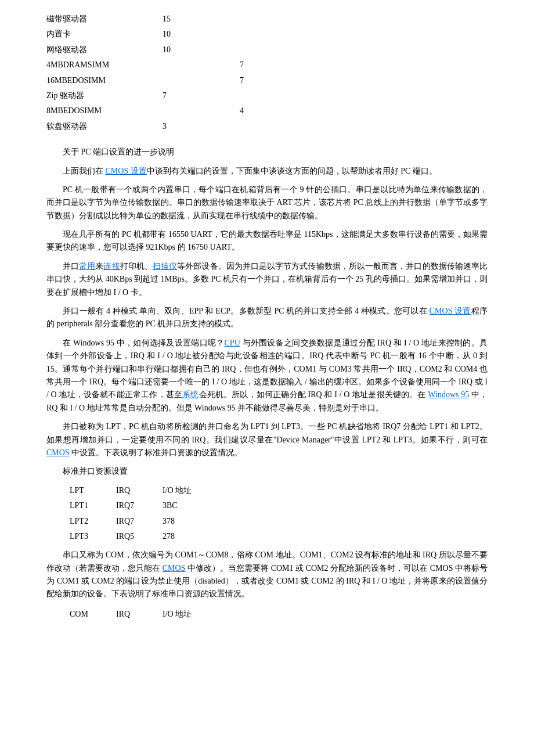 The width and height of the screenshot is (534, 756). I want to click on paragraph-7: 并口被称为 LPT，PC 机自动将所检测的并口命名为 LPT1 到 LPT3。一…, so click(267, 440).